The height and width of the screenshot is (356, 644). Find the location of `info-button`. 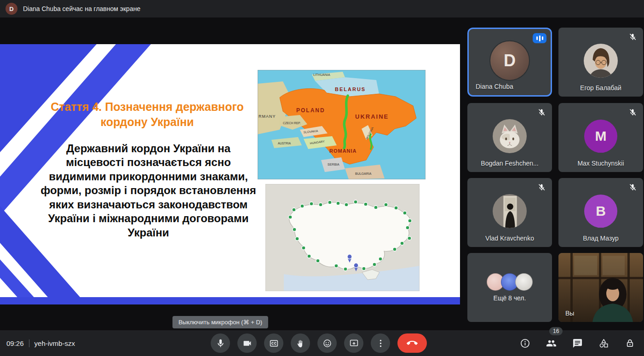

info-button is located at coordinates (525, 343).